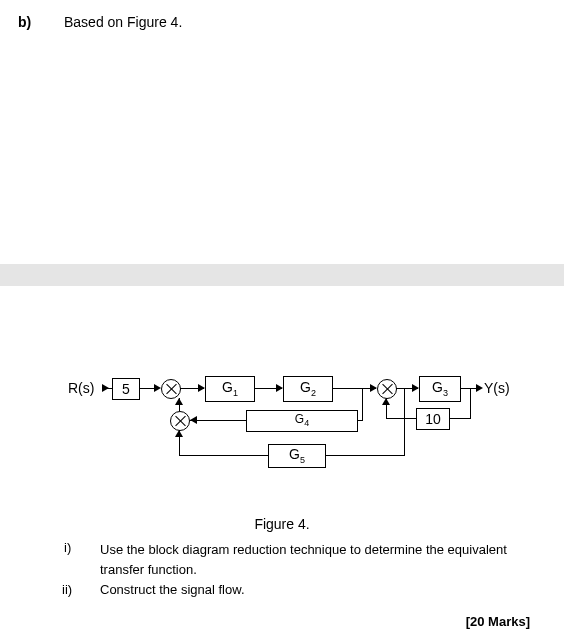 This screenshot has width=564, height=639. What do you see at coordinates (497, 388) in the screenshot?
I see `output-label: Y(s)` at bounding box center [497, 388].